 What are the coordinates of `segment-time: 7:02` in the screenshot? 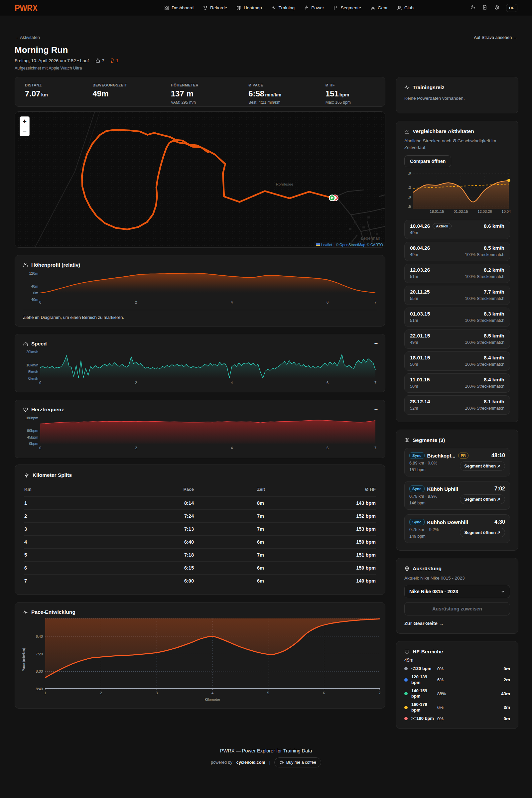 It's located at (500, 489).